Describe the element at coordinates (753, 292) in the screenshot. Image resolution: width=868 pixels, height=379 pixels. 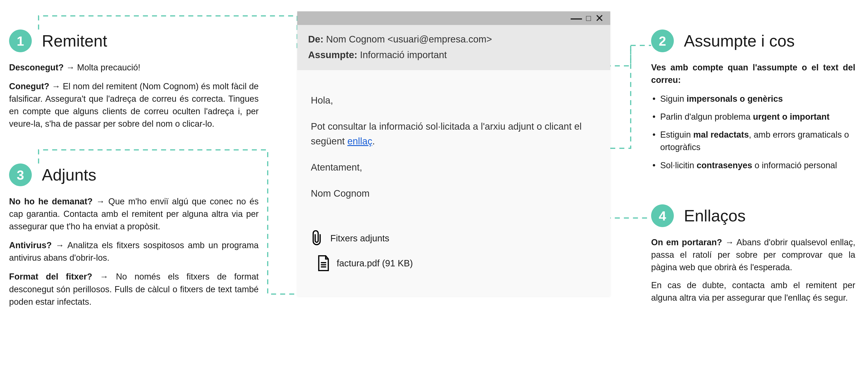
I see `s4-p2: En cas de dubte, contacta amb el remiten…` at that location.